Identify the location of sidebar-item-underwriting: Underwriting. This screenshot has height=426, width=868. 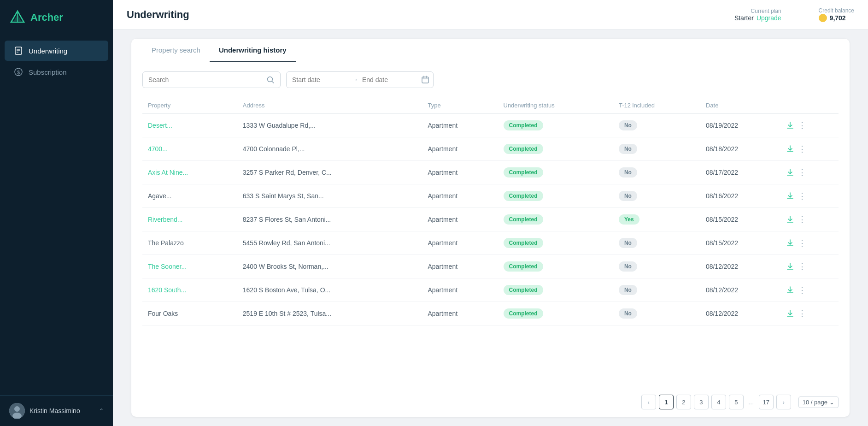
(56, 51).